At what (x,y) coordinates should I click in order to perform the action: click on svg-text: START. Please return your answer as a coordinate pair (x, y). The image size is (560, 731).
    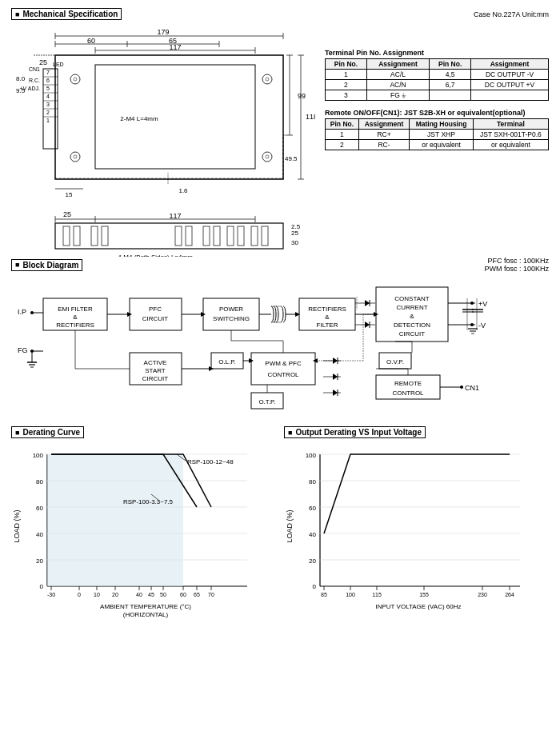
    Looking at the image, I should click on (155, 371).